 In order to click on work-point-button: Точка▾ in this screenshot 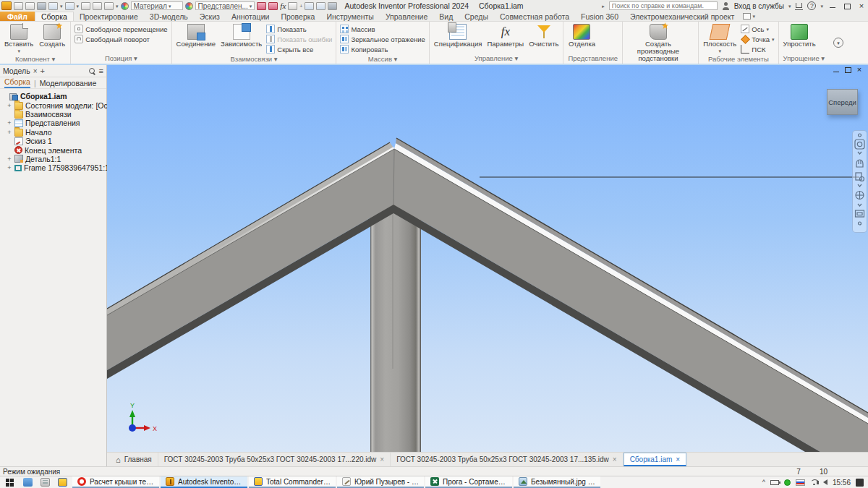, I will do `click(757, 39)`.